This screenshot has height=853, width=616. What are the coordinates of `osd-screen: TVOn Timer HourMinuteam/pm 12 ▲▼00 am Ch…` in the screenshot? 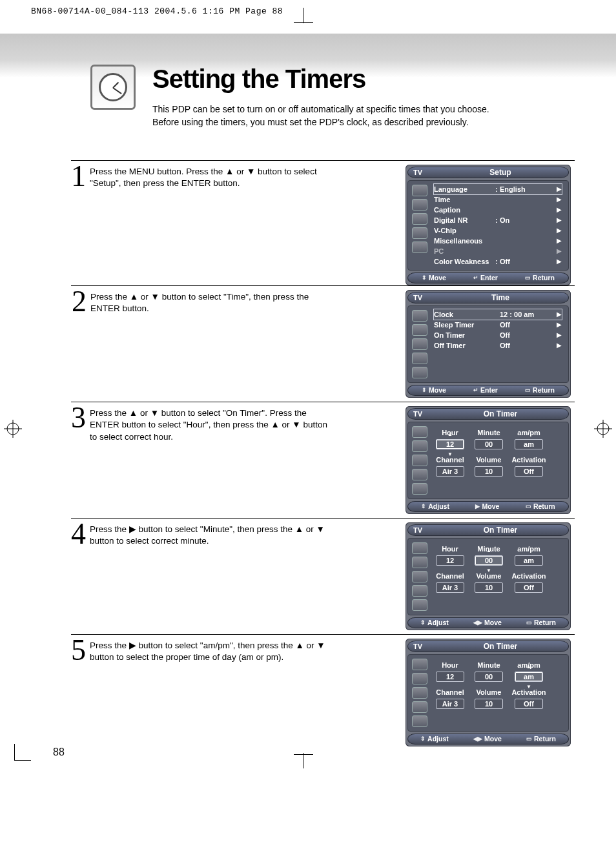 It's located at (488, 576).